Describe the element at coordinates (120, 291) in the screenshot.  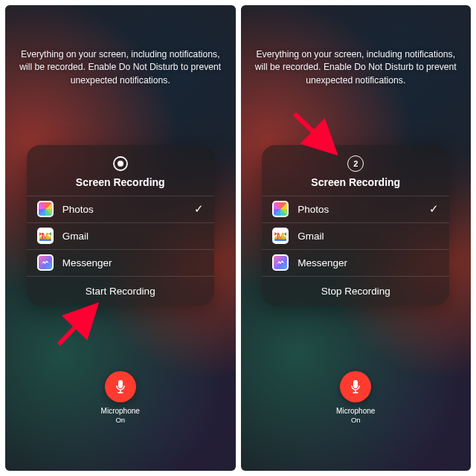
I see `start-recording-button: Start Recording` at that location.